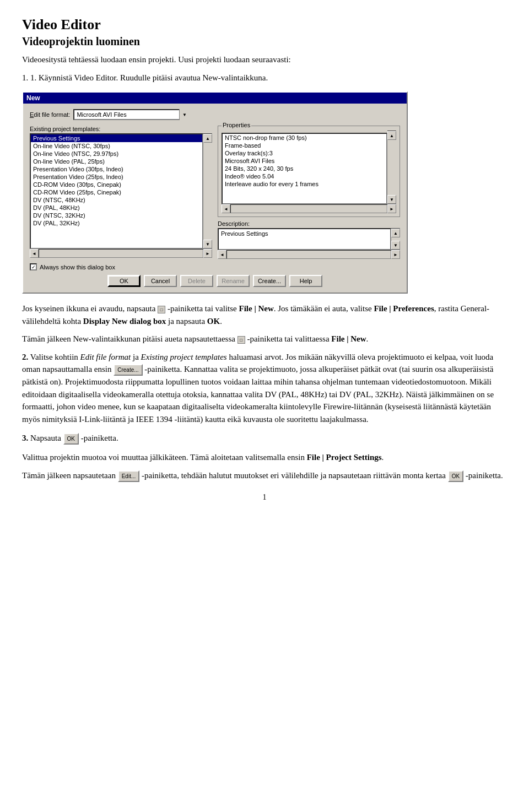  What do you see at coordinates (309, 239) in the screenshot?
I see `description-wrapper: Previous Settings ▲ ▼` at bounding box center [309, 239].